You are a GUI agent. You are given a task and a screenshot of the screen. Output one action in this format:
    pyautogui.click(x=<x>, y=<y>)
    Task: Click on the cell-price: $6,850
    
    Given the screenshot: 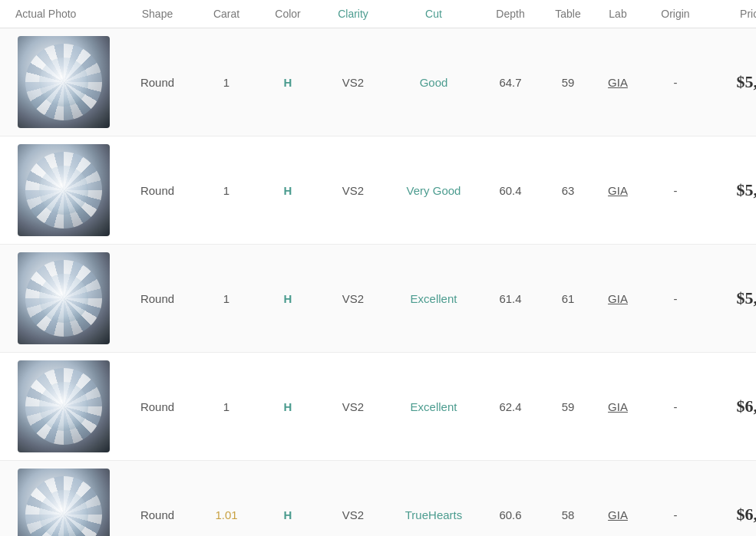 What is the action you would take?
    pyautogui.click(x=733, y=515)
    